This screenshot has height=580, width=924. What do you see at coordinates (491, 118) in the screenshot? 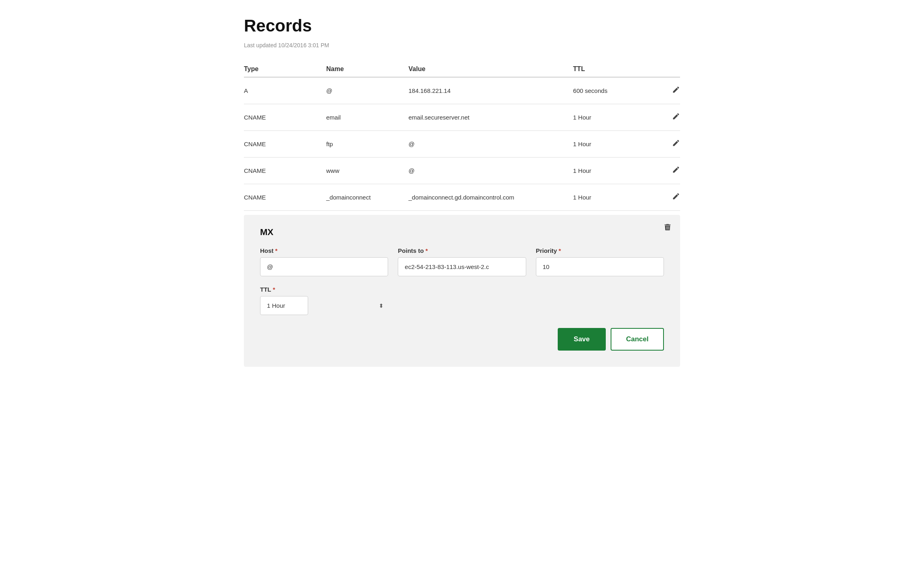
I see `cell-value: email.secureserver.net` at bounding box center [491, 118].